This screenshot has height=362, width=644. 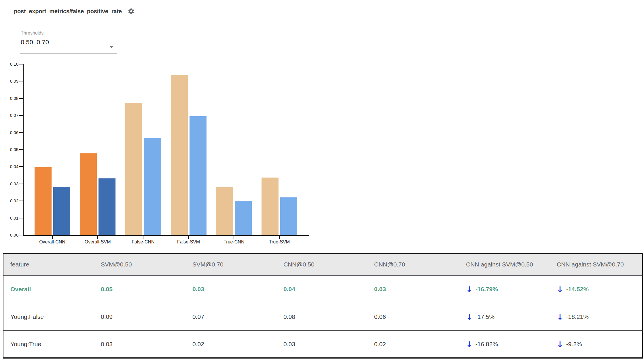 I want to click on value-cell: 0.06, so click(x=420, y=317).